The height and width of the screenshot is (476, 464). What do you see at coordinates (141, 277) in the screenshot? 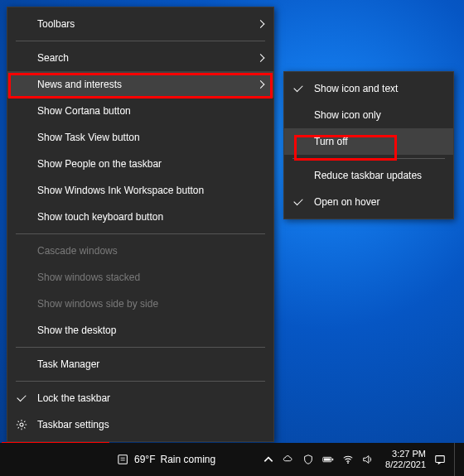
I see `menu-item-stacked: Show windows stacked` at bounding box center [141, 277].